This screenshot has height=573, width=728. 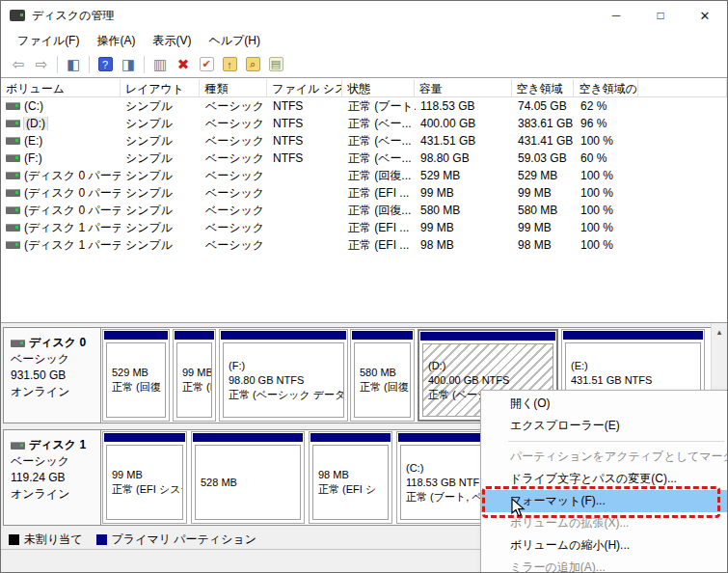 I want to click on cell-fs: NTFS, so click(x=306, y=106).